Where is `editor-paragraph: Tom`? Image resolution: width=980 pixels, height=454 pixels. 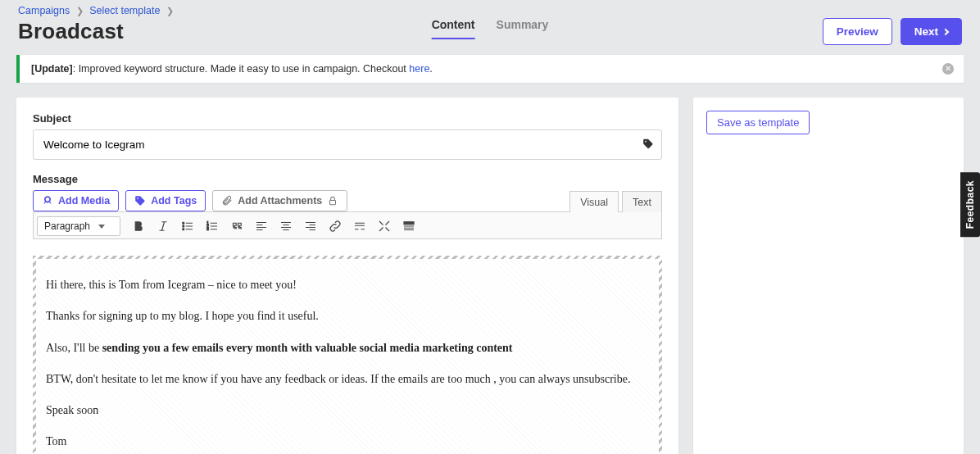
editor-paragraph: Tom is located at coordinates (347, 442).